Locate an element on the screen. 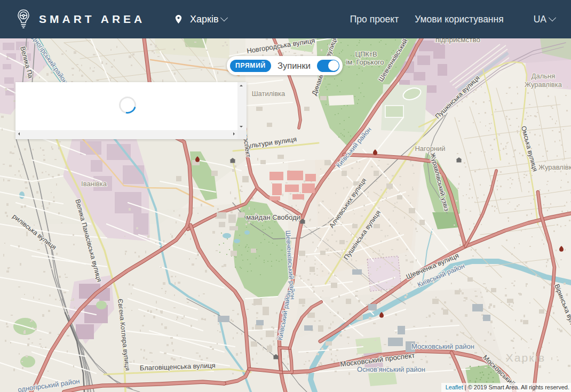 The height and width of the screenshot is (392, 571). svg-text: Харків is located at coordinates (526, 357).